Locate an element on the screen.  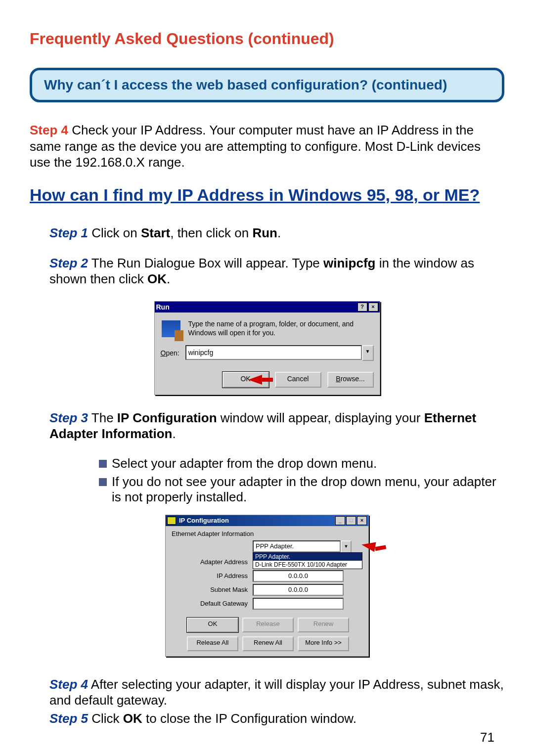
run-titlebar: Run ? × is located at coordinates (267, 307).